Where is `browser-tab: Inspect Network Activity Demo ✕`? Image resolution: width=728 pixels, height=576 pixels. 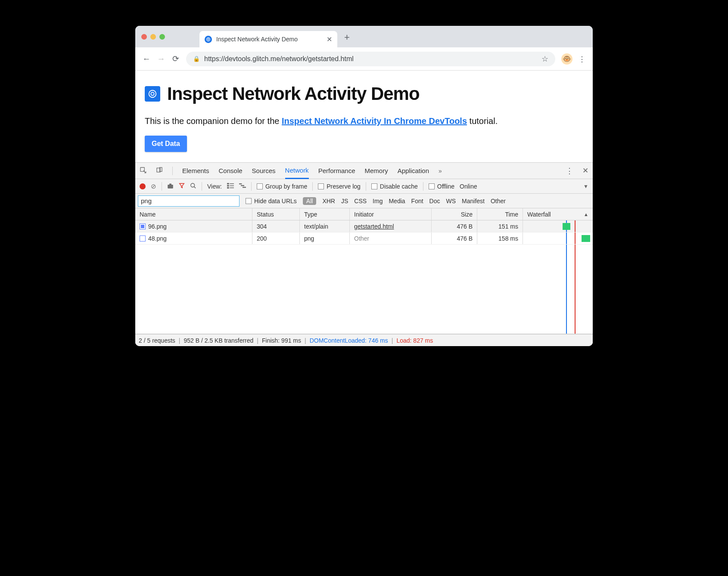
browser-tab: Inspect Network Activity Demo ✕ is located at coordinates (268, 39).